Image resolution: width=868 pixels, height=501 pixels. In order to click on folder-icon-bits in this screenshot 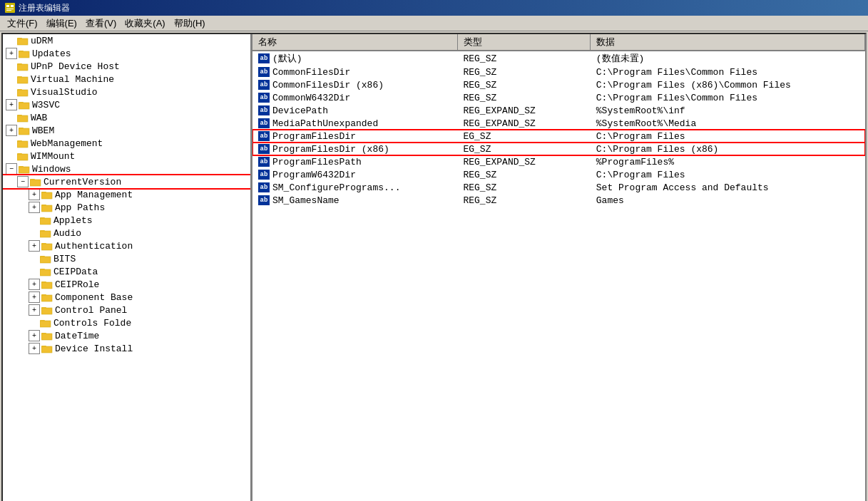, I will do `click(46, 259)`.